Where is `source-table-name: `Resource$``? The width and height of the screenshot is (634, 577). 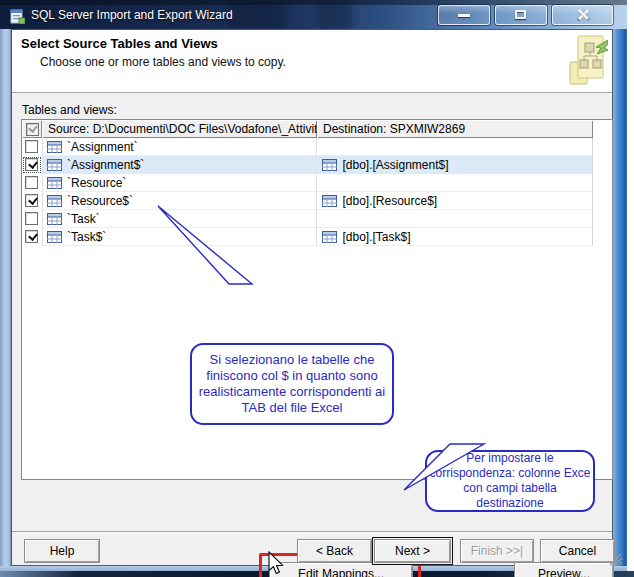
source-table-name: `Resource$` is located at coordinates (100, 201).